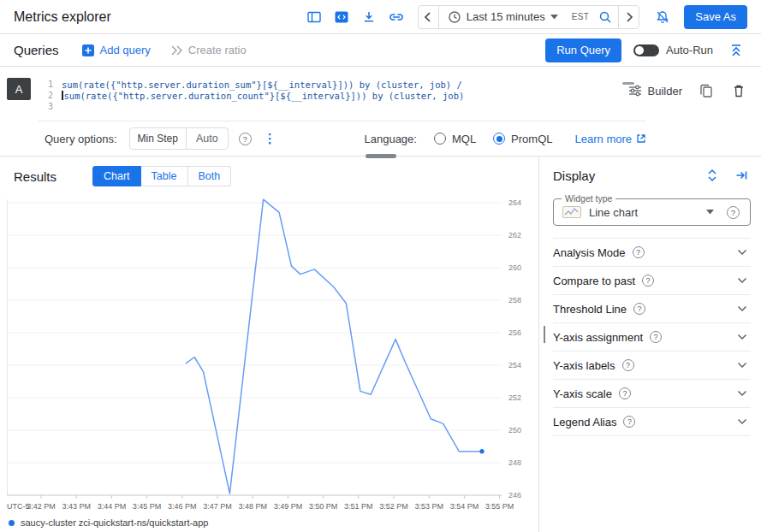 The height and width of the screenshot is (532, 761). Describe the element at coordinates (288, 506) in the screenshot. I see `svg-text: 3:49 PM` at that location.